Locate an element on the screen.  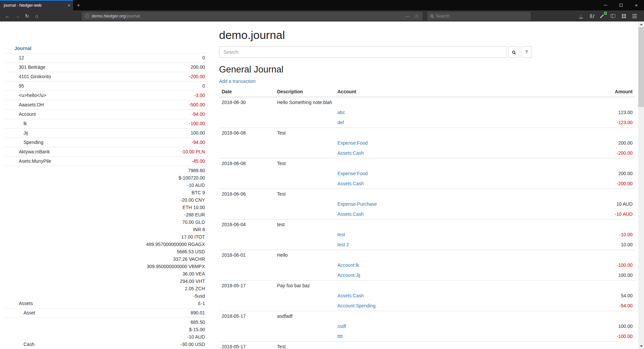
balance-amount: 0 is located at coordinates (115, 58).